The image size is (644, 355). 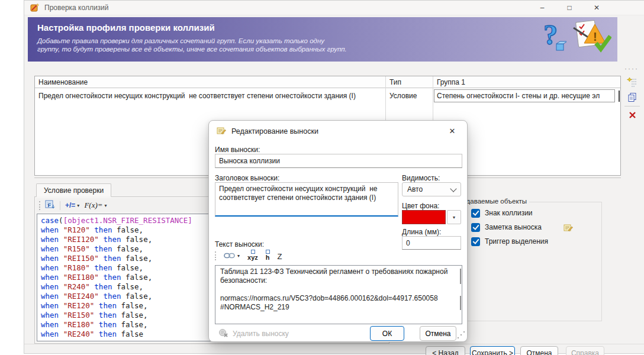 I want to click on checkbox-row: Знак коллизии, so click(x=502, y=213).